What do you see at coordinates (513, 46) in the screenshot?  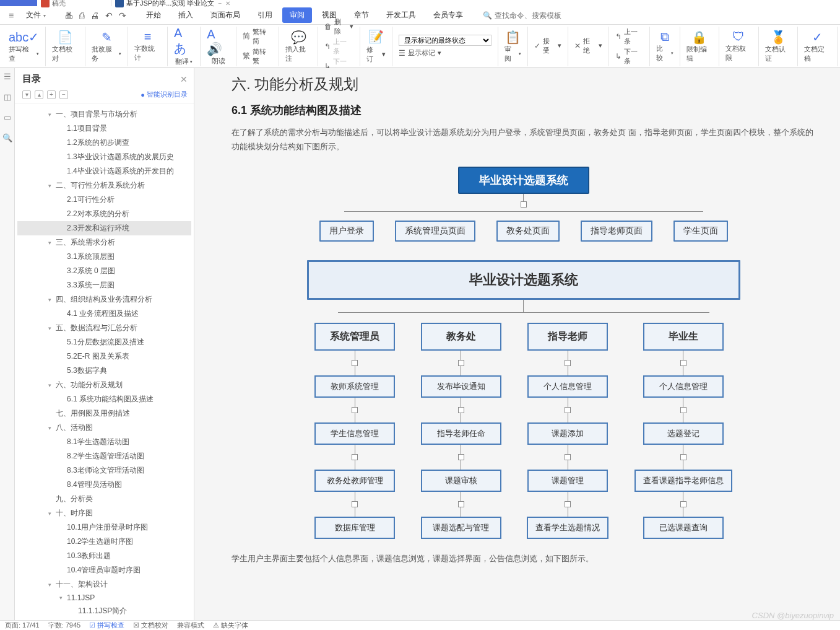 I see `review-pane-button: 📋审阅▾` at bounding box center [513, 46].